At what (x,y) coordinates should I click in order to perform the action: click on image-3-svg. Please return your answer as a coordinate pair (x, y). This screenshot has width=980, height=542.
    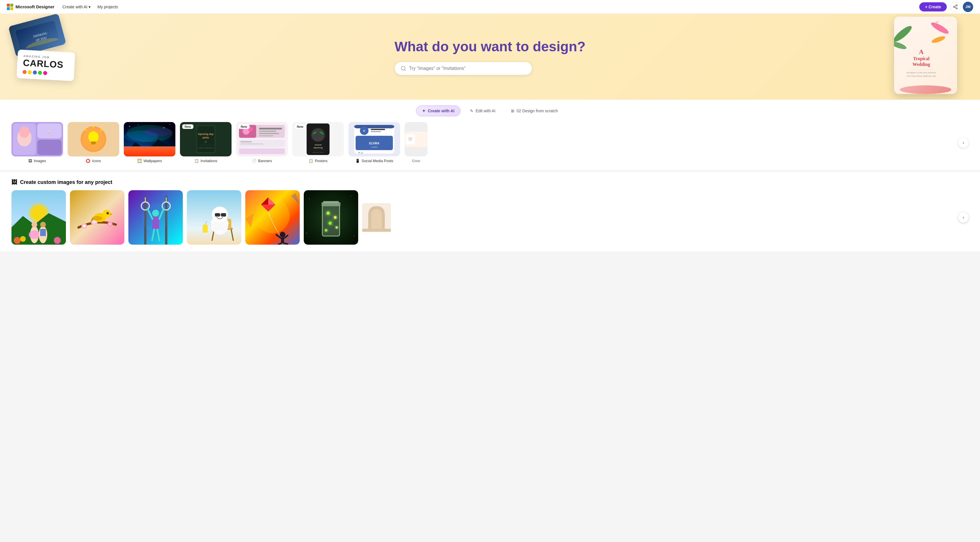
    Looking at the image, I should click on (156, 218).